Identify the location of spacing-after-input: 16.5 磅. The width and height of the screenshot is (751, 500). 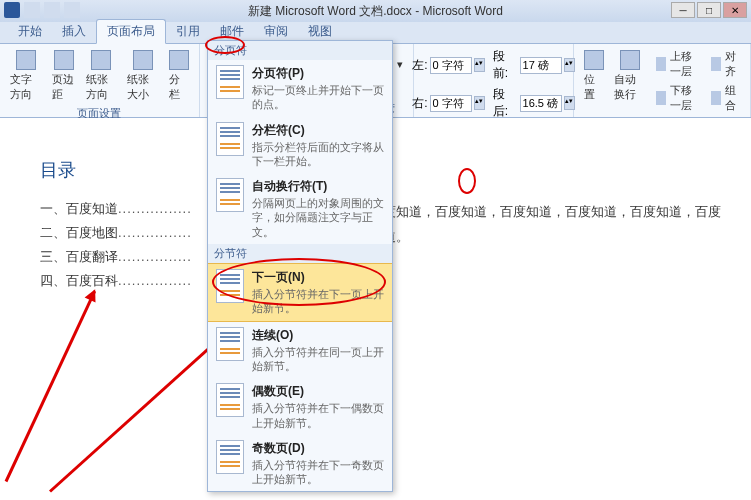
(541, 104).